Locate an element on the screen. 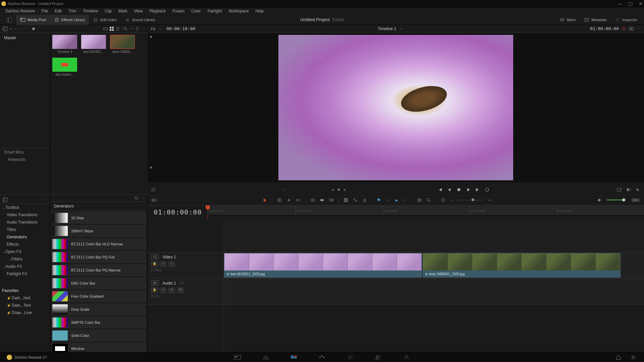 The height and width of the screenshot is (362, 644). fairlight-page-icon is located at coordinates (378, 357).